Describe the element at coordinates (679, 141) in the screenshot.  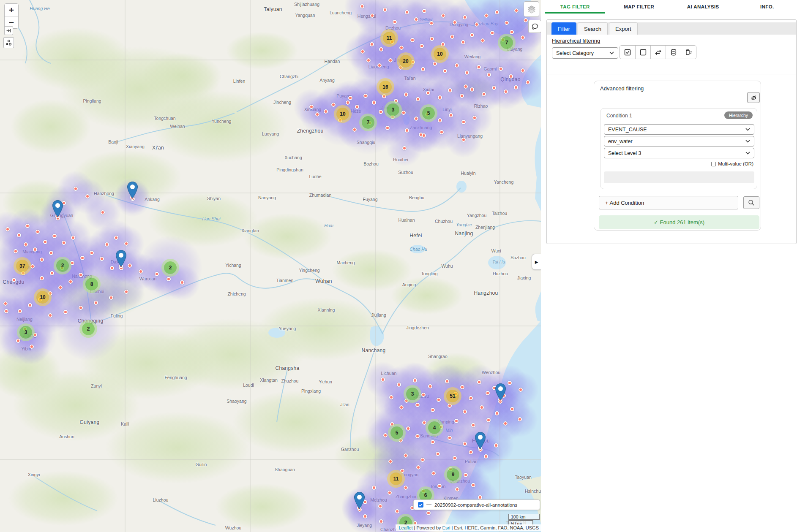
I see `condition-level2-select: env_water` at that location.